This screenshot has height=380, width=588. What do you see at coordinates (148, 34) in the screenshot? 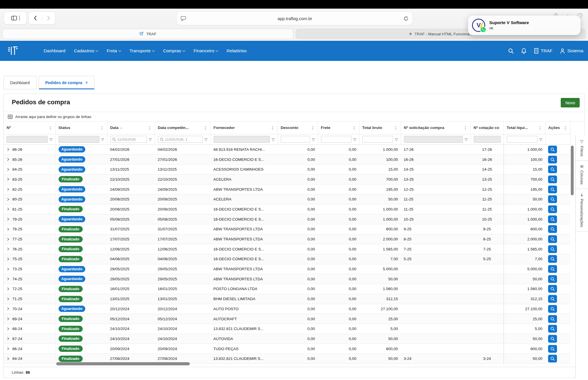
I see `browser-tab-traf: TRAF` at bounding box center [148, 34].